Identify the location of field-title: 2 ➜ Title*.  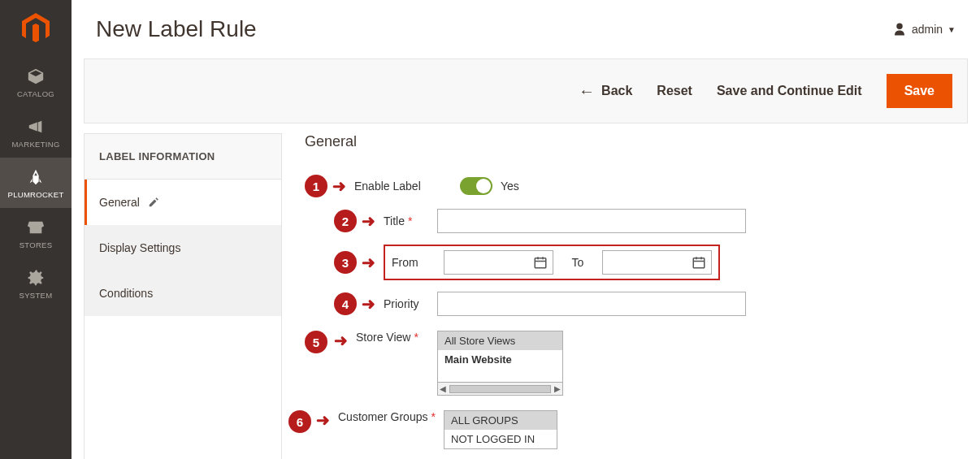
(636, 221).